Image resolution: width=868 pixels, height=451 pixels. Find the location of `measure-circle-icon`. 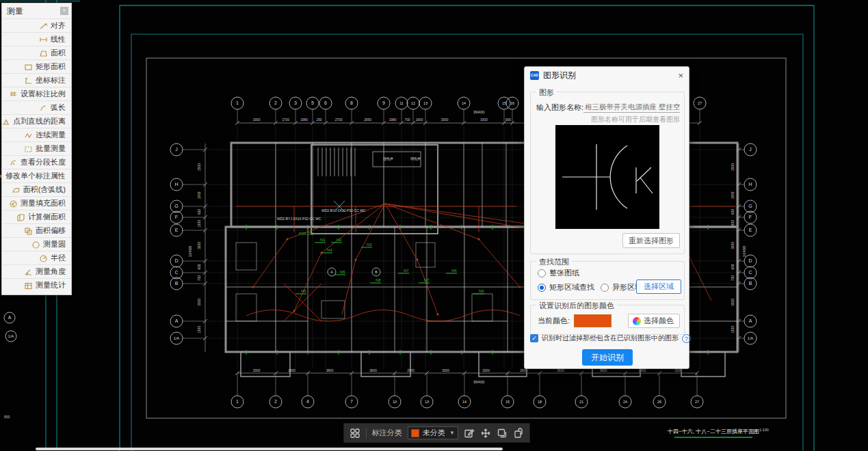

measure-circle-icon is located at coordinates (36, 245).